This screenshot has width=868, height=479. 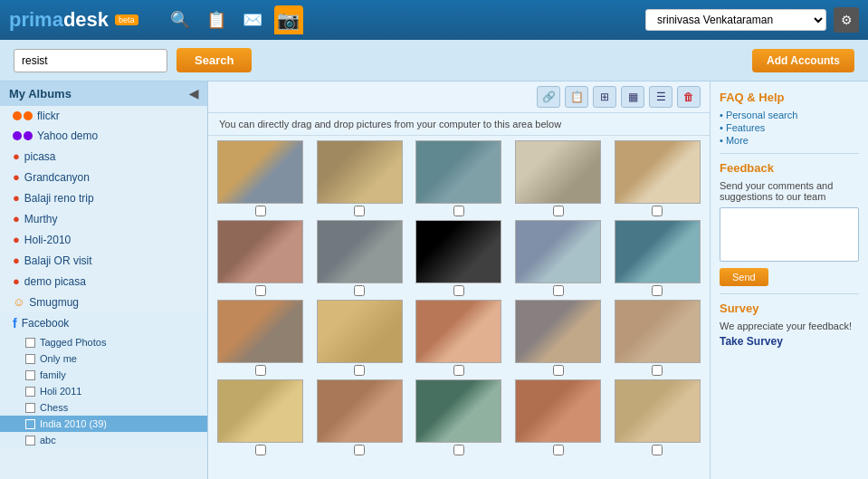 What do you see at coordinates (91, 61) in the screenshot?
I see `search-input` at bounding box center [91, 61].